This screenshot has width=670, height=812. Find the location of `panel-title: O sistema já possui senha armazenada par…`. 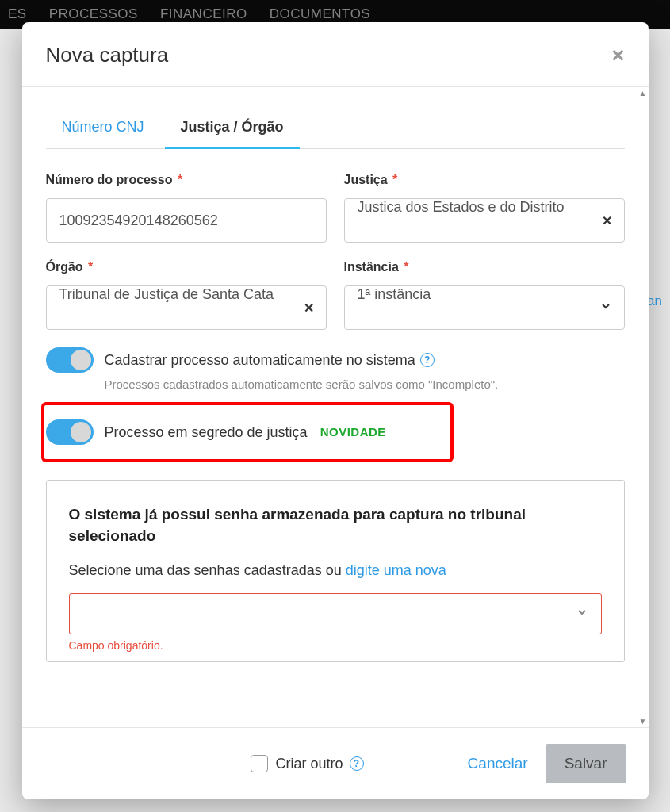

panel-title: O sistema já possui senha armazenada par… is located at coordinates (335, 525).